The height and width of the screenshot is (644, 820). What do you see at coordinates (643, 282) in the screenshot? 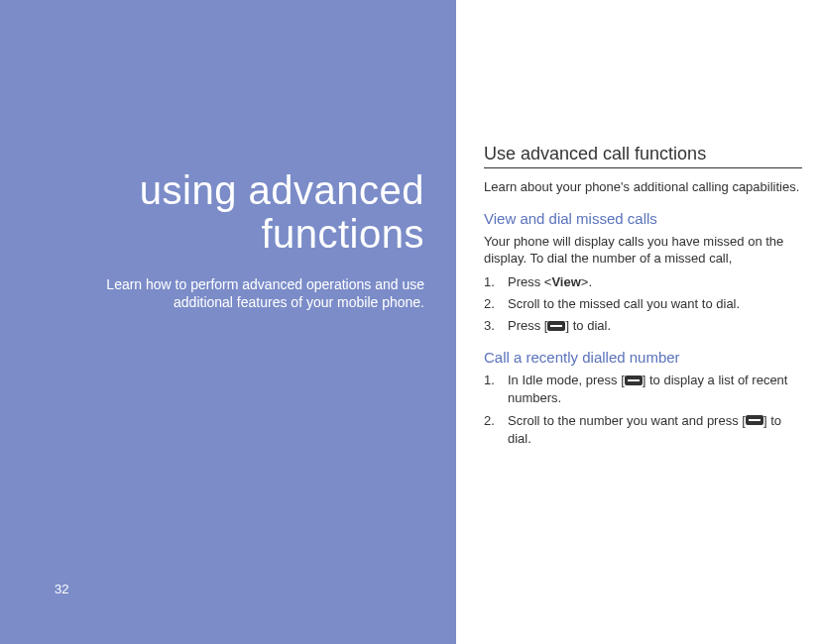
I see `list-item: 1. Press <View>.` at bounding box center [643, 282].